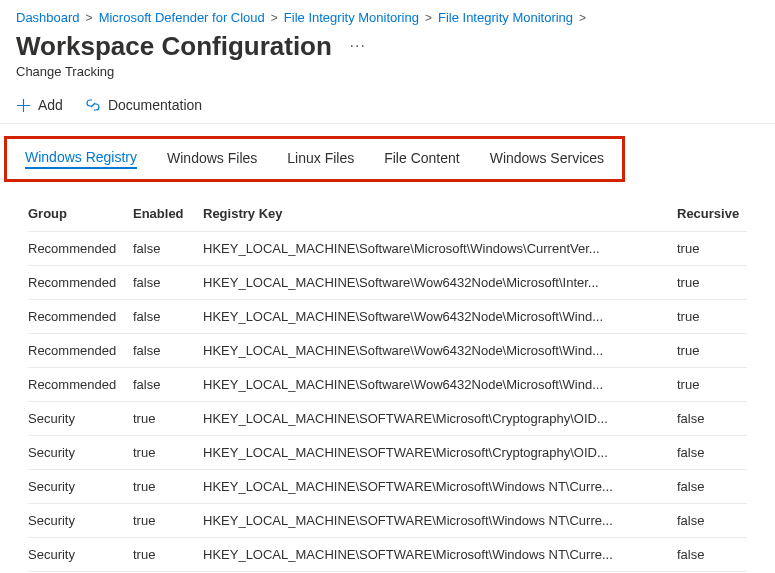 The image size is (775, 573). Describe the element at coordinates (547, 159) in the screenshot. I see `tab-windows-services: Windows Services` at that location.